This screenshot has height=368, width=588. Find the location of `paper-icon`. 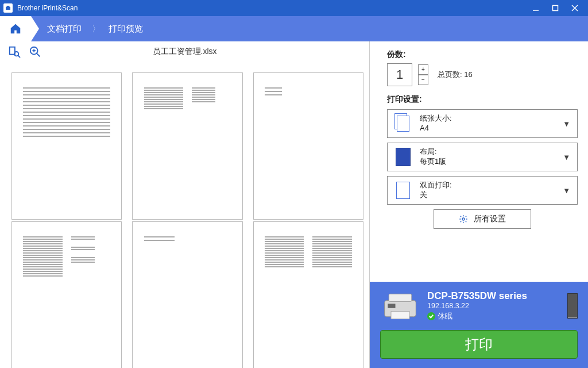

paper-icon is located at coordinates (403, 124).